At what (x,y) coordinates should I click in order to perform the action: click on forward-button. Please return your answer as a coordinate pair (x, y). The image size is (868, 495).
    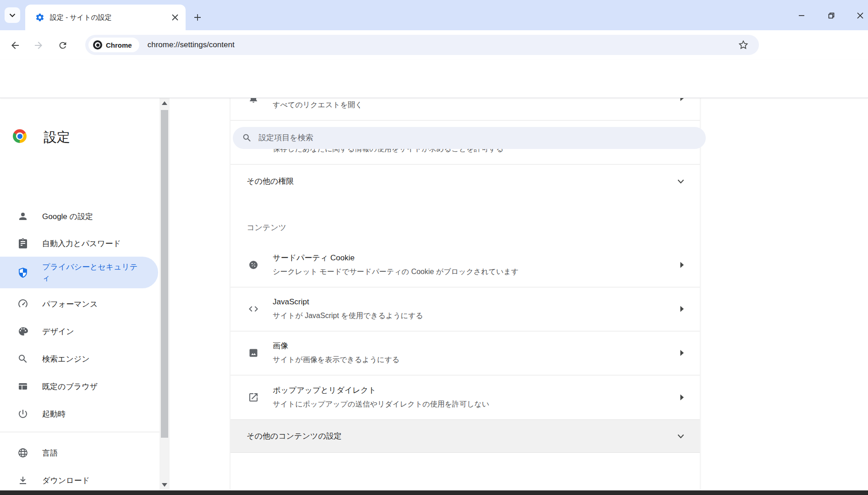
    Looking at the image, I should click on (38, 45).